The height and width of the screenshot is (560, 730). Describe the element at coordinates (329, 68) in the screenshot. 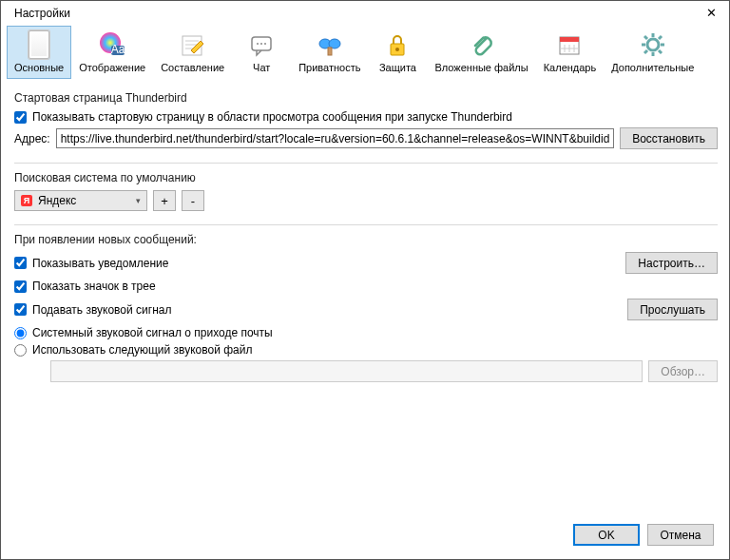

I see `tab-privacy-label: Приватность` at that location.